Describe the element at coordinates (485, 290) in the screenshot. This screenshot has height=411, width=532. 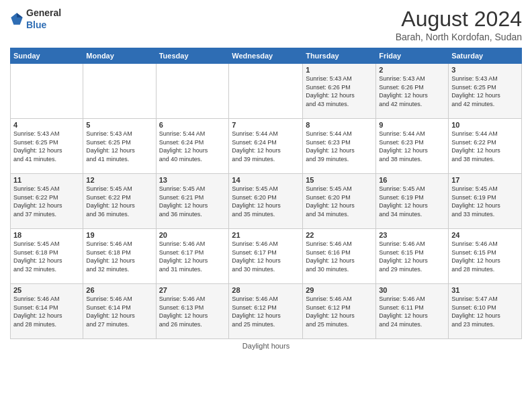
I see `day-number: 31` at that location.